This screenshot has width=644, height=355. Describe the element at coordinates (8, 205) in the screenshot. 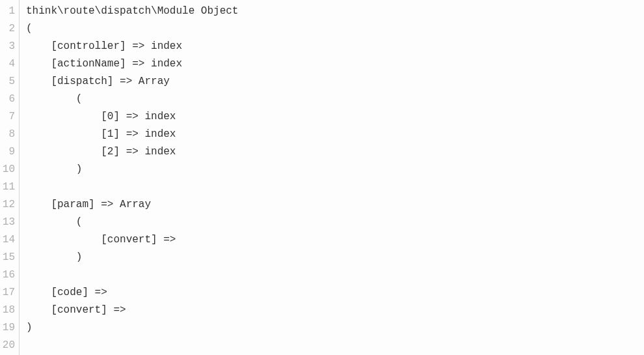

I see `line-number: 12` at that location.